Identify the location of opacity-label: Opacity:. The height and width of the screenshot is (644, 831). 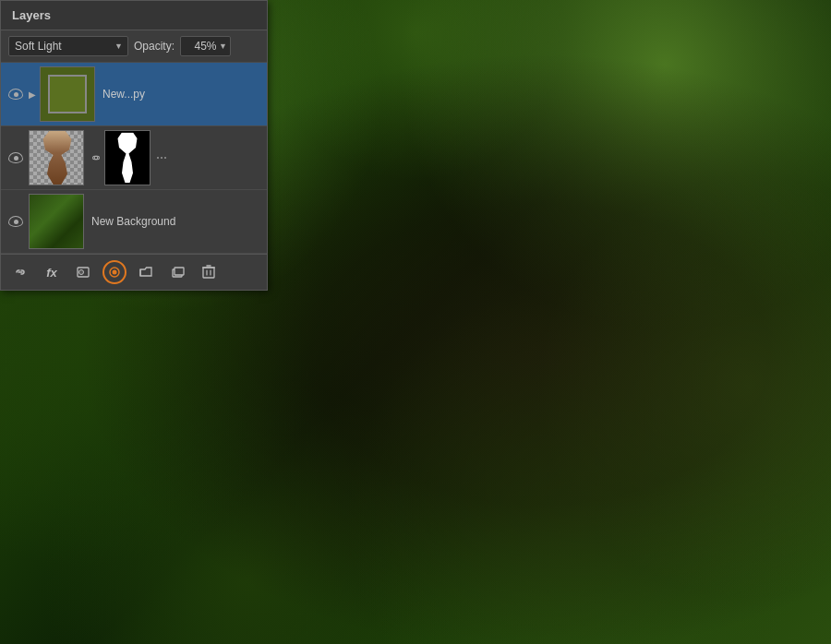
(154, 46).